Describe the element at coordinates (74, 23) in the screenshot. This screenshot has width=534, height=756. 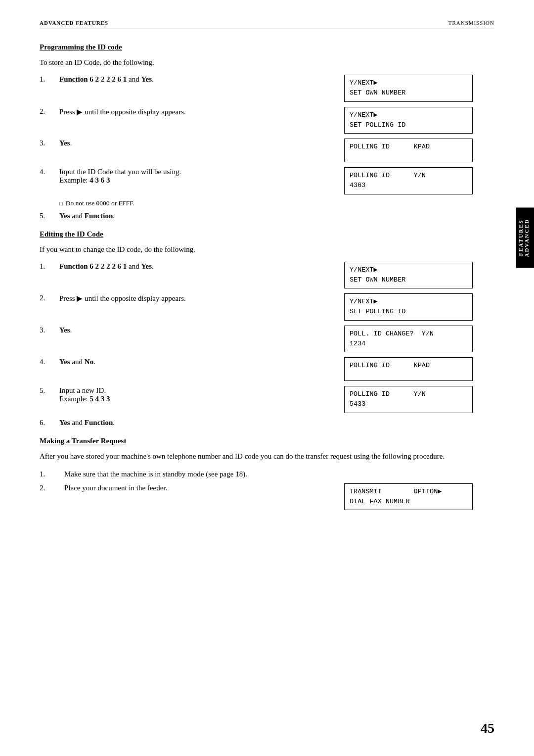
I see `header-left: Advanced Features` at that location.